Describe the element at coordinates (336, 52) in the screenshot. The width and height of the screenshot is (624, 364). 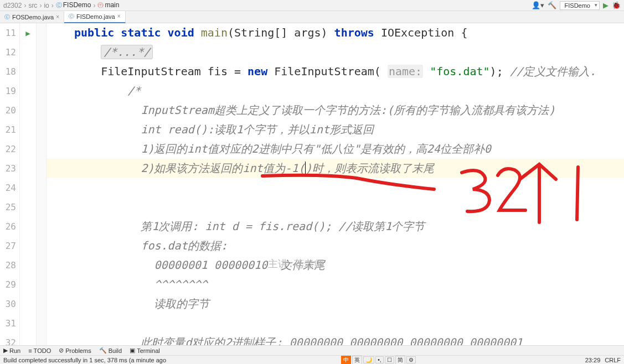
I see `code-line: /*...*/` at that location.